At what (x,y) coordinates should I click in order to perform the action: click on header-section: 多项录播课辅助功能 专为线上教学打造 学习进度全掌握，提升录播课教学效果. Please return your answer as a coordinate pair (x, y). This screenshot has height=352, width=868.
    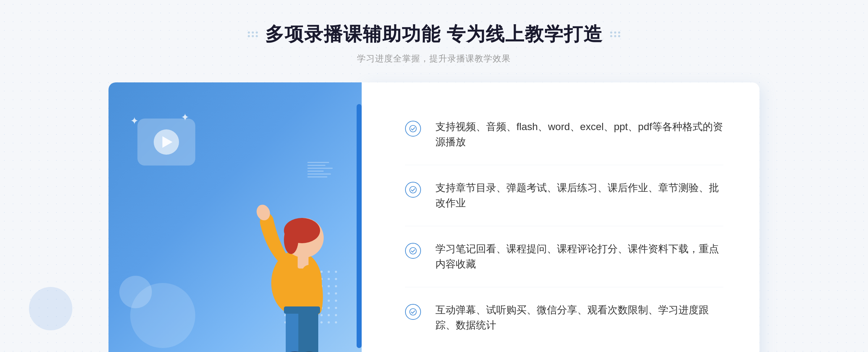
    Looking at the image, I should click on (434, 43).